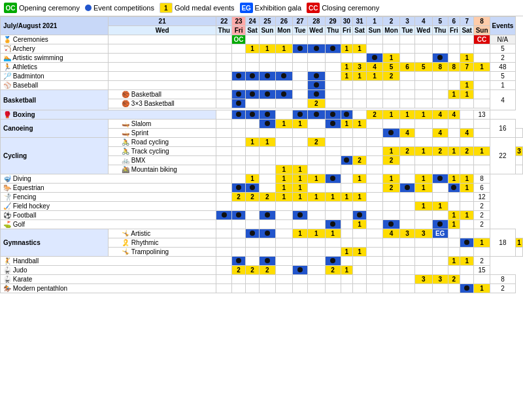 This screenshot has height=420, width=523. Describe the element at coordinates (109, 270) in the screenshot. I see `sport-judo: 🥋 Judo` at that location.